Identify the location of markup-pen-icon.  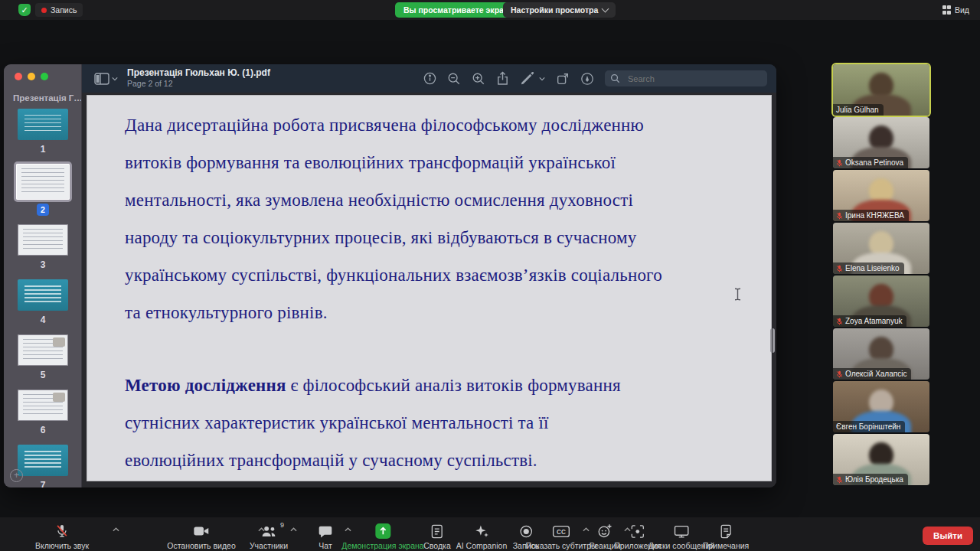
(533, 79).